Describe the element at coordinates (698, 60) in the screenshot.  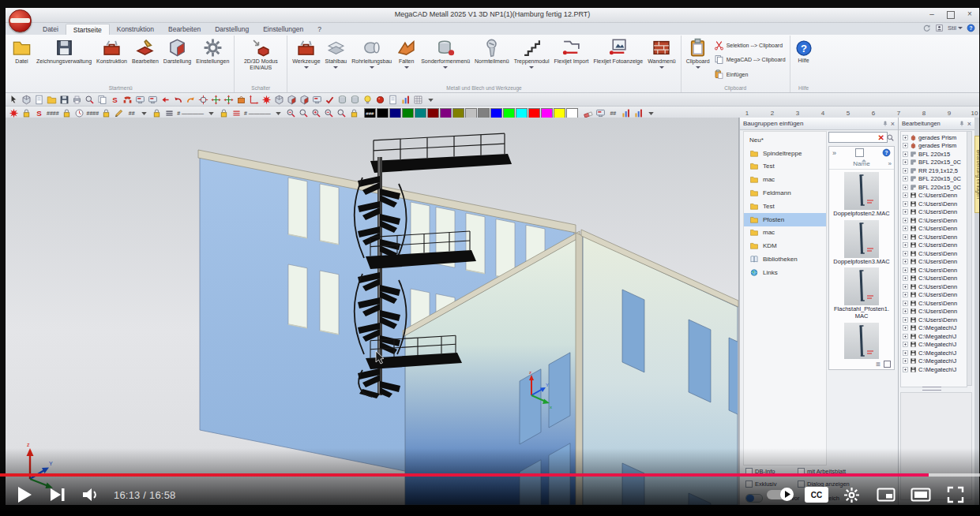
I see `clipboard-button: Clipboard` at that location.